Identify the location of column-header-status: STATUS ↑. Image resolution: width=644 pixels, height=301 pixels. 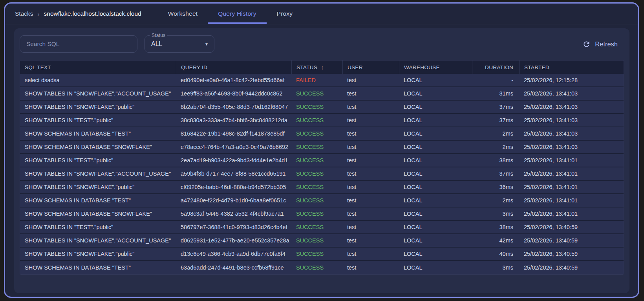
(317, 67).